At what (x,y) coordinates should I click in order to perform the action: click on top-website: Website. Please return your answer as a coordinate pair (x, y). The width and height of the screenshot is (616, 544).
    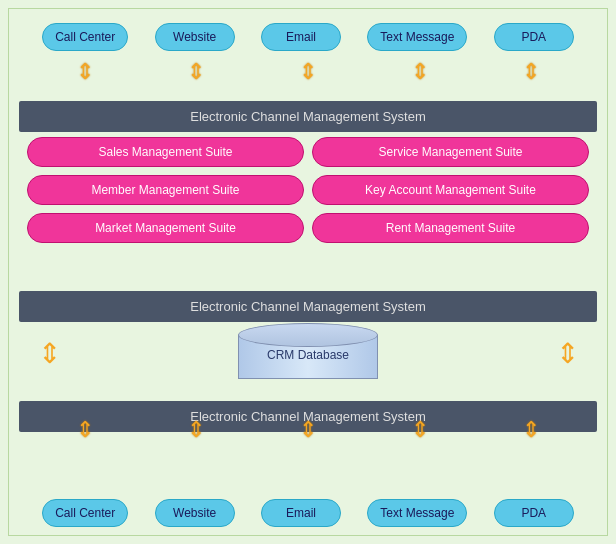
    Looking at the image, I should click on (195, 37).